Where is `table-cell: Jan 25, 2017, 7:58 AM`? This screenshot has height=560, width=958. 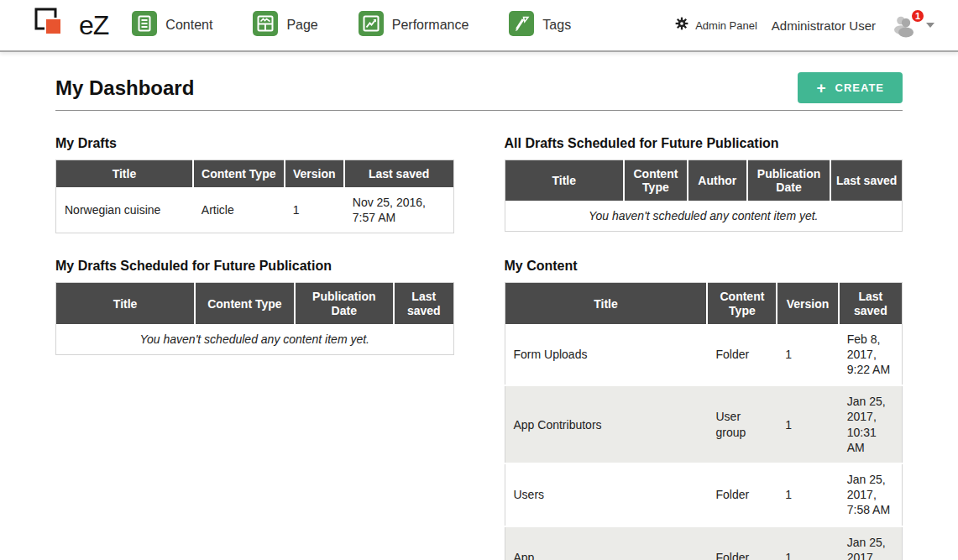
table-cell: Jan 25, 2017, 7:58 AM is located at coordinates (871, 495).